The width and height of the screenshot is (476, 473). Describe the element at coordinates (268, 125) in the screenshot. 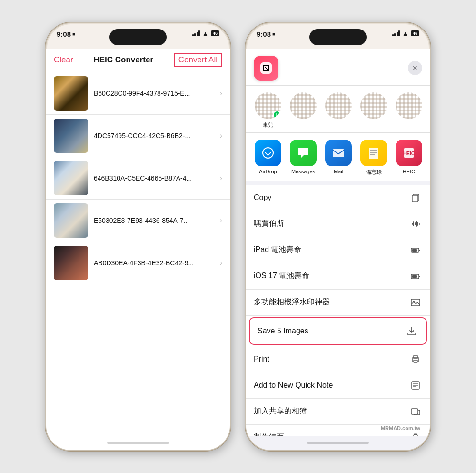

I see `contact-label-0: 東兒` at that location.